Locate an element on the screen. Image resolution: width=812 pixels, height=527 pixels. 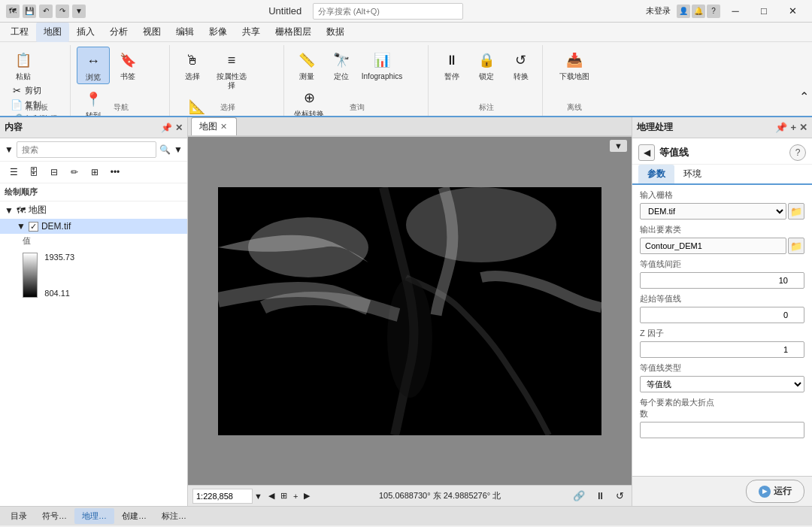
map-layer-expand-icon: ▼ is located at coordinates (9, 210).